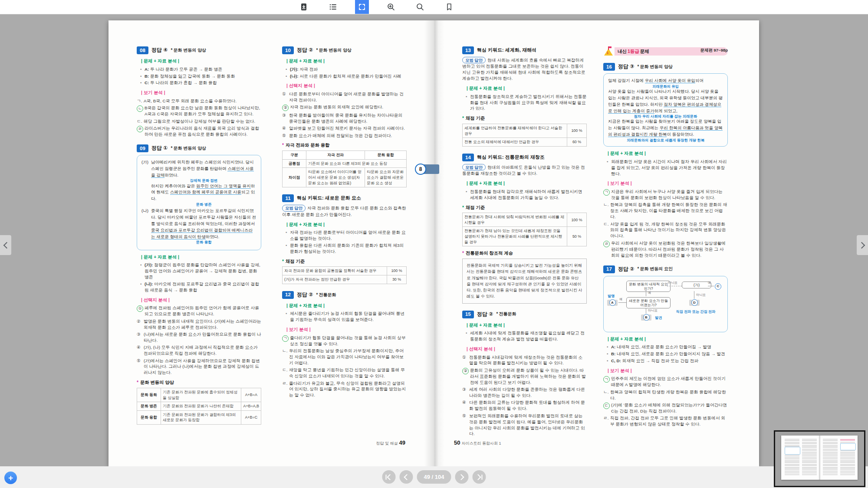 Image resolution: width=868 pixels, height=488 pixels. I want to click on bullet-item: •(가): 점령군이 원주민 문화를 탄압하며 스페인어 사용을 강제, 원주민…, so click(201, 271).